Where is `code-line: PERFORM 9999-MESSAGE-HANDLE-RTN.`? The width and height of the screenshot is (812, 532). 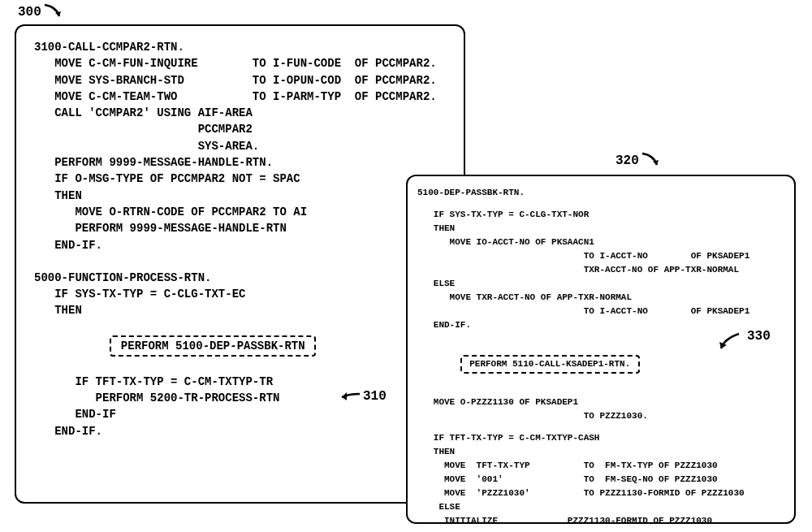 code-line: PERFORM 9999-MESSAGE-HANDLE-RTN. is located at coordinates (245, 162).